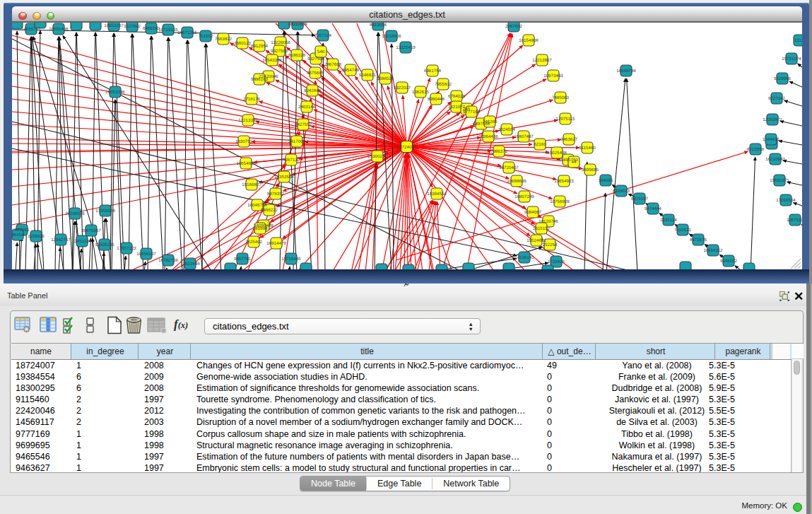  Describe the element at coordinates (606, 181) in the screenshot. I see `svg-text: 164095` at that location.